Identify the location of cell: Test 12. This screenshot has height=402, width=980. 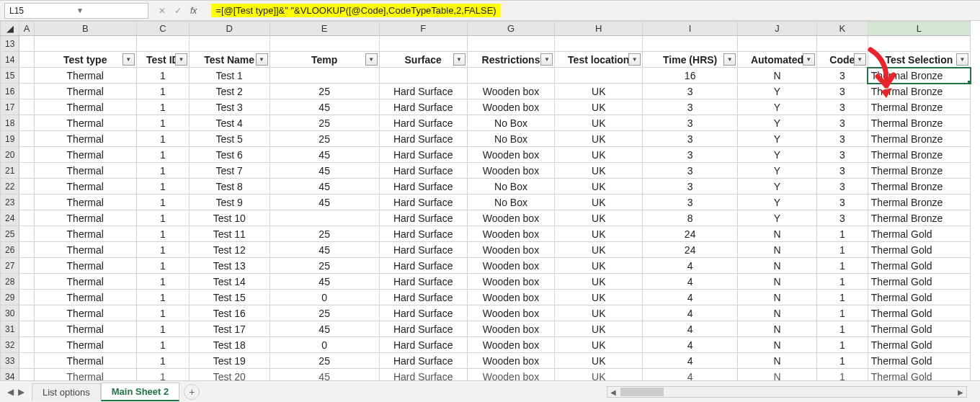
(229, 250).